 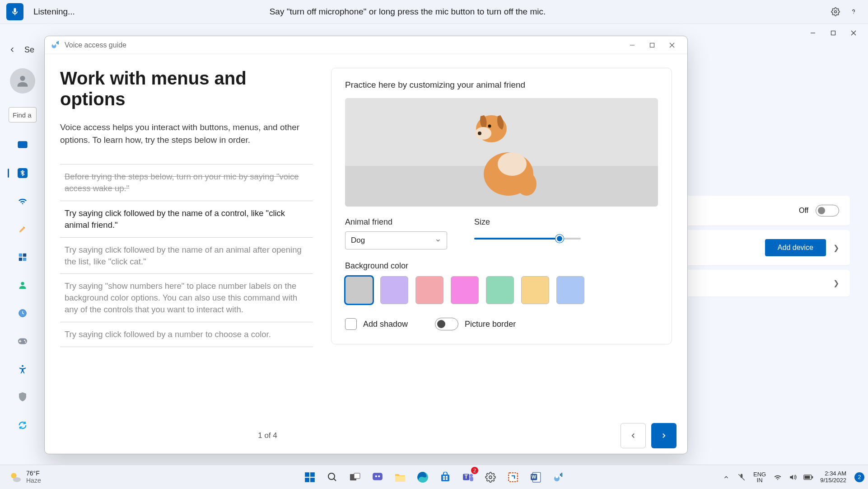 I want to click on nav-bluetooth, so click(x=23, y=173).